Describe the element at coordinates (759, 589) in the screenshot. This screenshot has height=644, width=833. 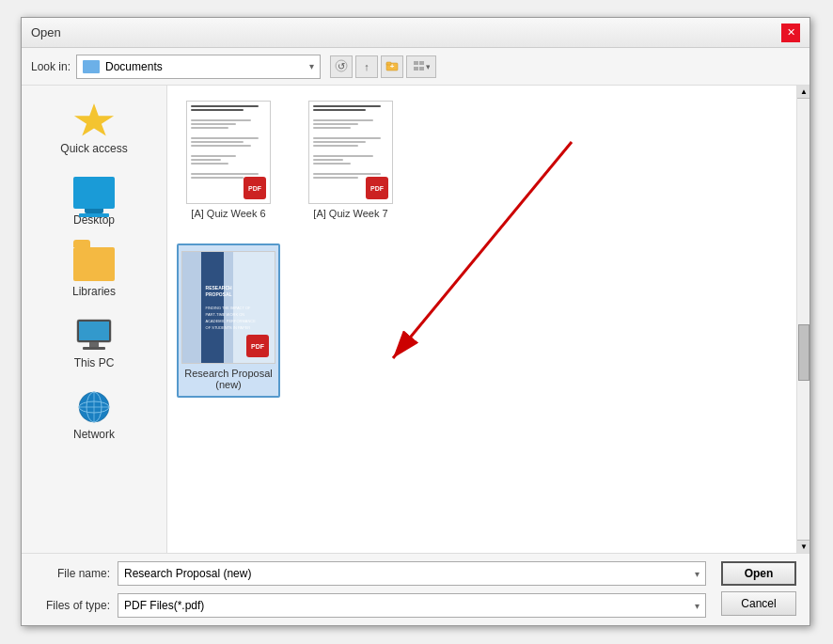
I see `action-buttons: Open Cancel` at that location.